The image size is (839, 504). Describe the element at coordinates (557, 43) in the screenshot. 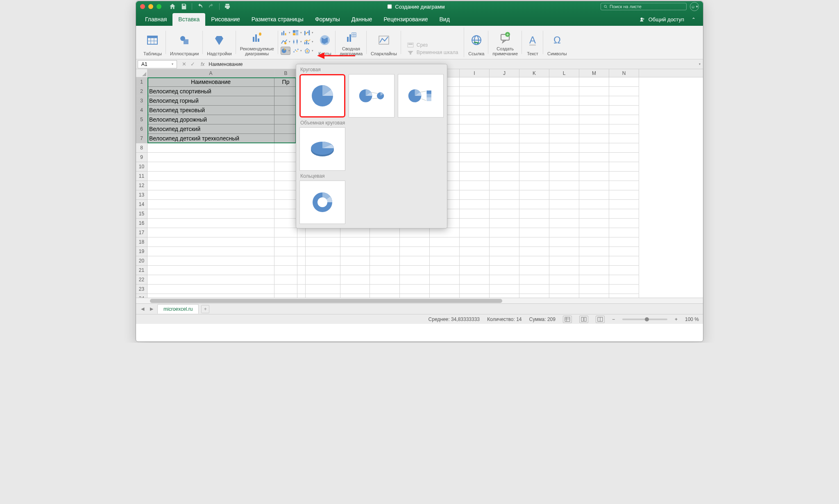

I see `symbols-group: Ω Символы` at that location.